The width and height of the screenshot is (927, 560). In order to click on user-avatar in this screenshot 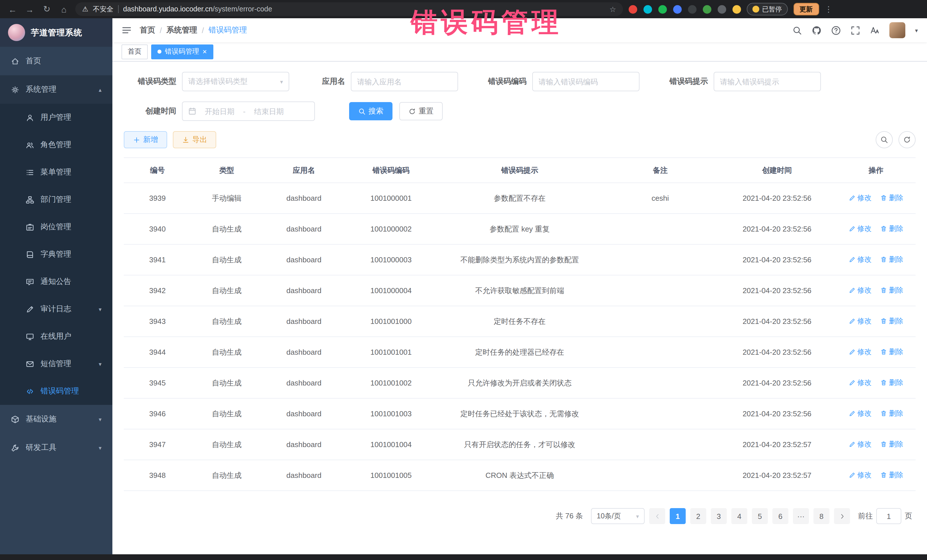, I will do `click(897, 30)`.